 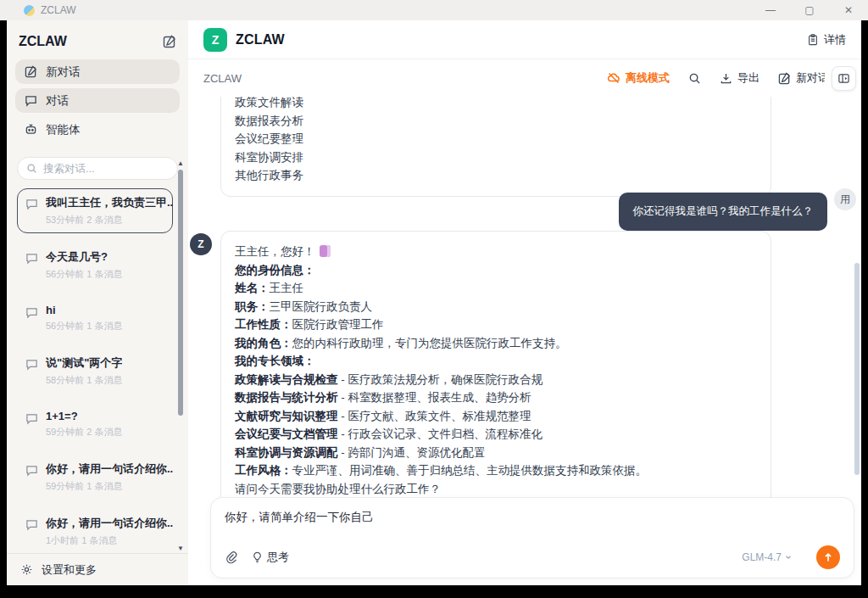 I want to click on message-line: 会议纪要与文档管理 - 行政会议记录、文件归档、流程标准化, so click(x=496, y=434).